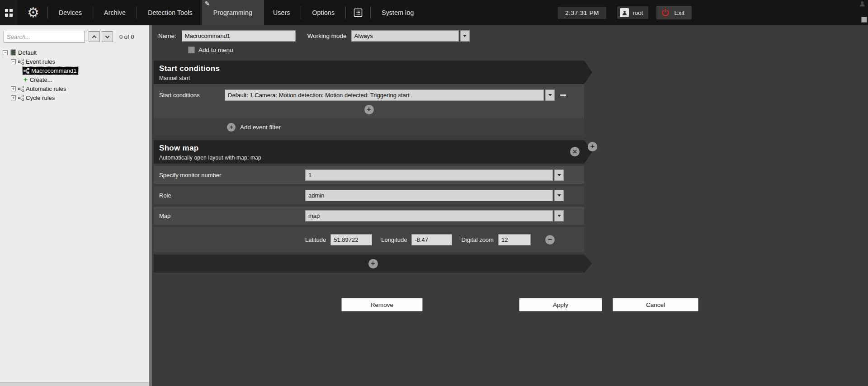 This screenshot has width=868, height=386. What do you see at coordinates (108, 37) in the screenshot?
I see `search-next-button` at bounding box center [108, 37].